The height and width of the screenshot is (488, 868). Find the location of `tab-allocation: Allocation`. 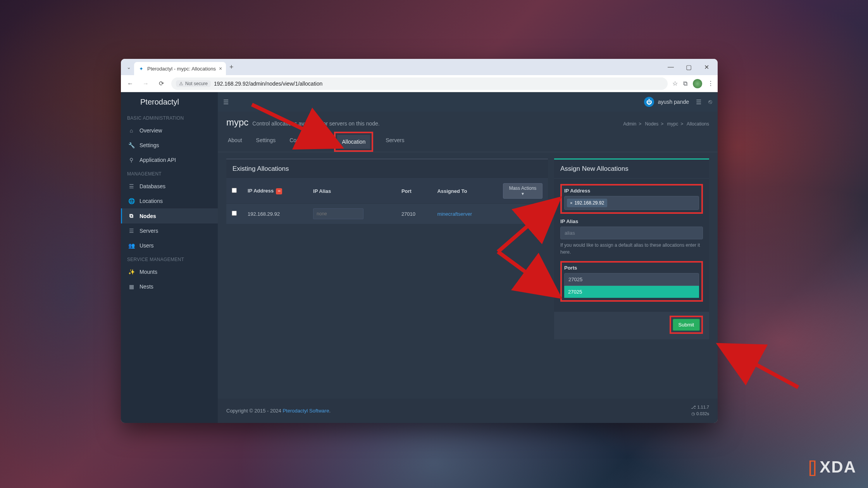

tab-allocation: Allocation is located at coordinates (353, 142).